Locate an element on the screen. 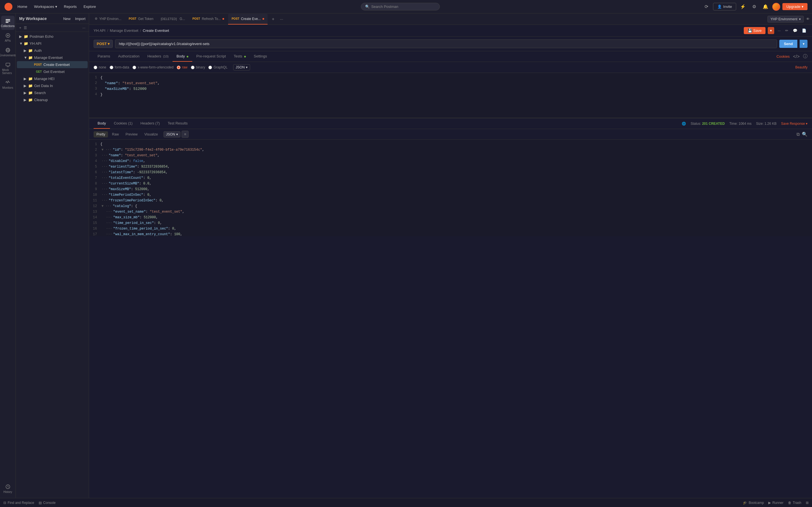 Image resolution: width=812 pixels, height=507 pixels. tab-settings: Settings is located at coordinates (260, 56).